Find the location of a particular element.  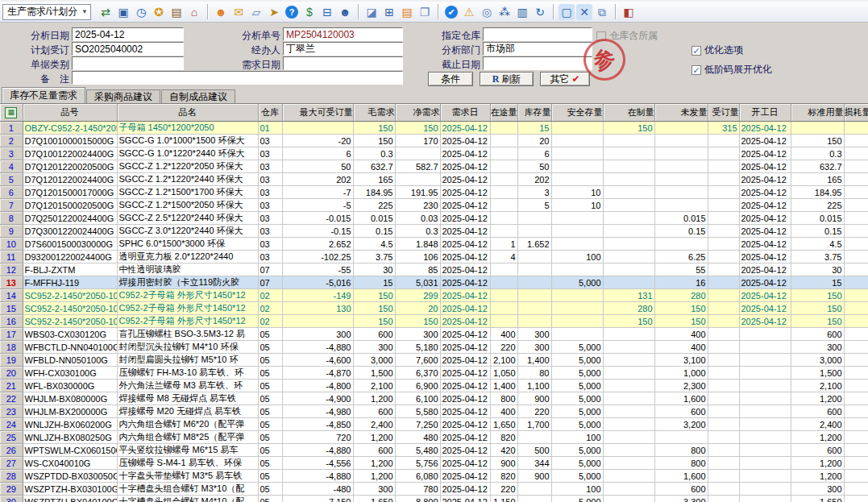

cell-stock-qty: 344 is located at coordinates (534, 463).